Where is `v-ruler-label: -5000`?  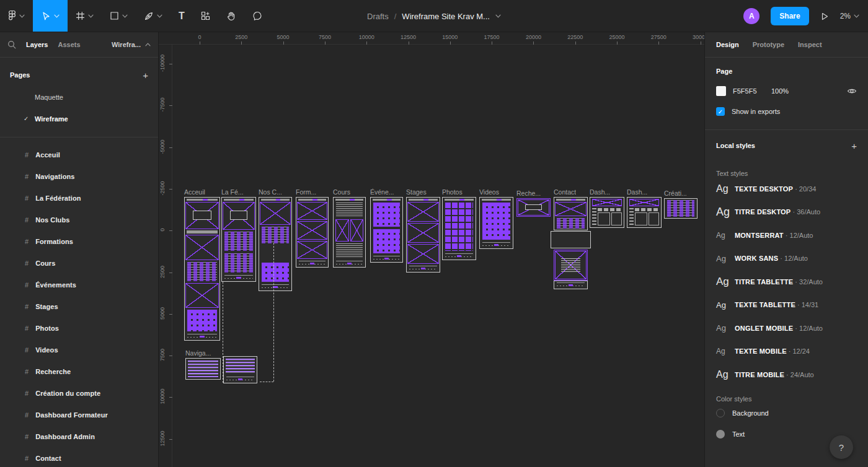
v-ruler-label: -5000 is located at coordinates (162, 147).